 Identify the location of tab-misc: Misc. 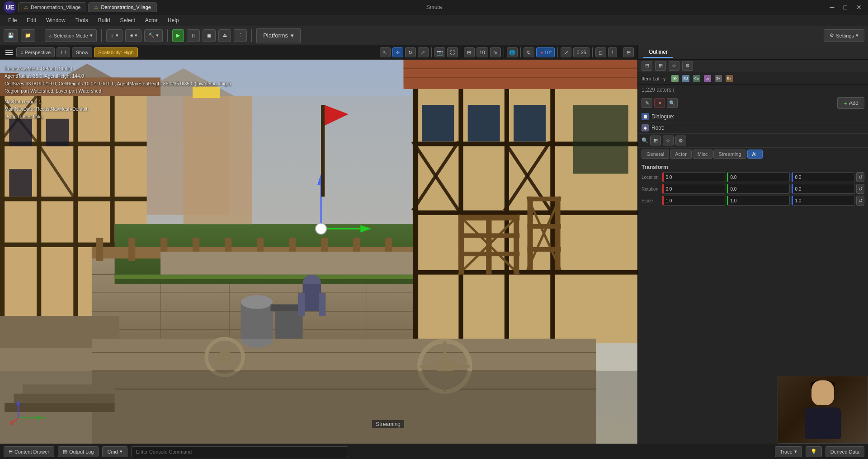
(703, 154).